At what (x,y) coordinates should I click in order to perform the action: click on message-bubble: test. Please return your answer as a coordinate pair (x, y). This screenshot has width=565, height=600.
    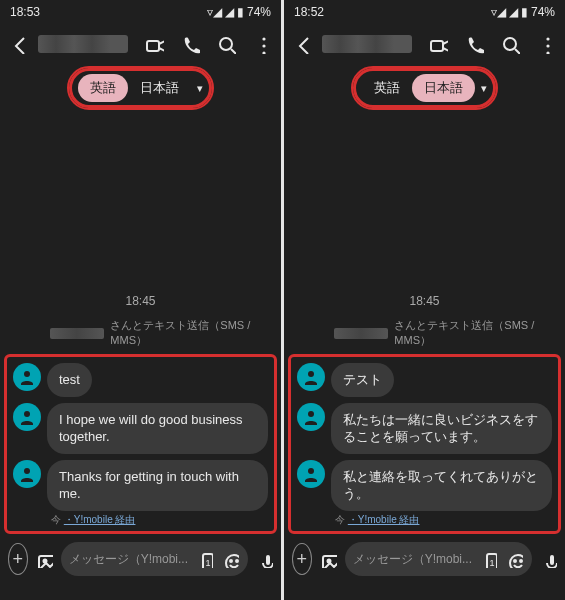
    Looking at the image, I should click on (70, 380).